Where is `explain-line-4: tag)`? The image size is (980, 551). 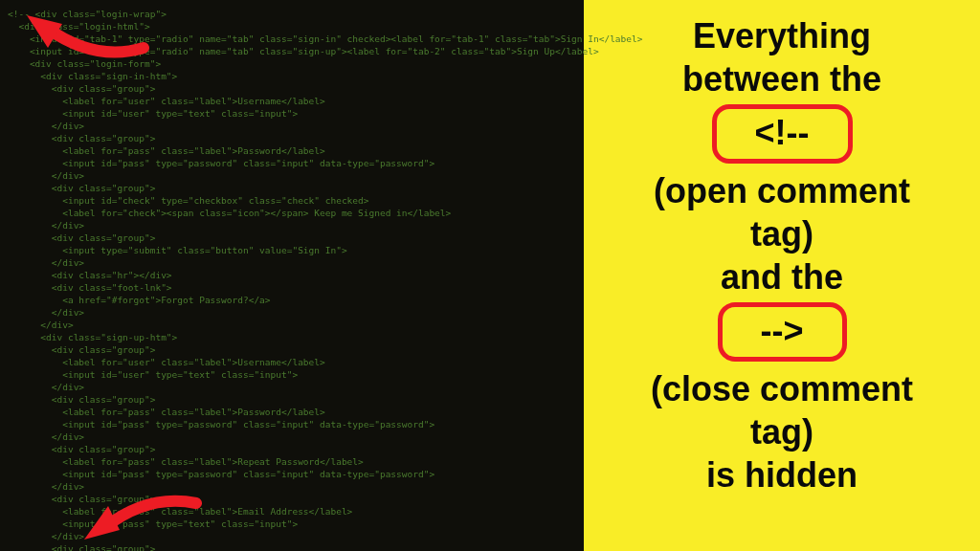 explain-line-4: tag) is located at coordinates (782, 233).